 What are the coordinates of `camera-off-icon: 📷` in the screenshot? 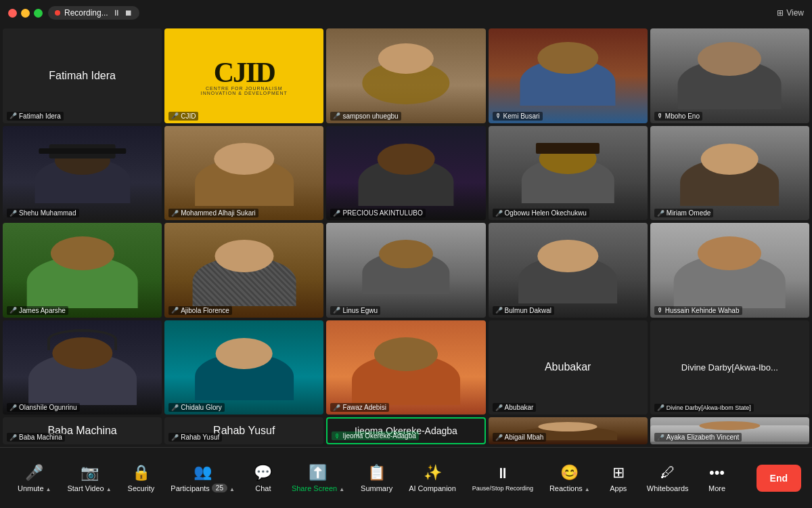 It's located at (89, 473).